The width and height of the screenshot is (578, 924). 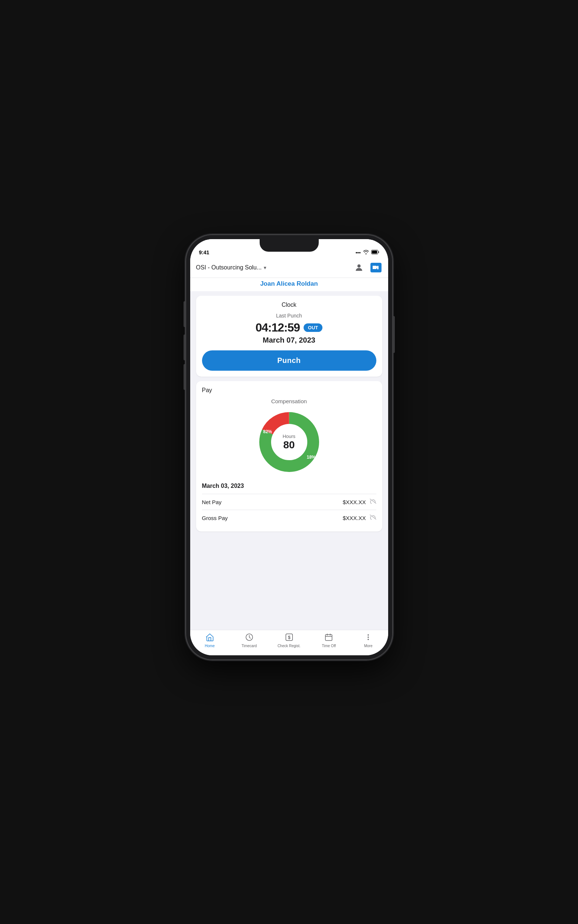 I want to click on net-pay-label: Net Pay, so click(x=212, y=502).